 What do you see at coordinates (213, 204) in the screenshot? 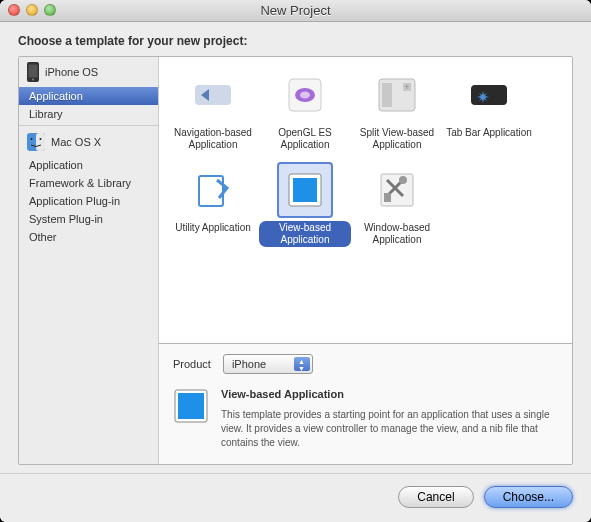
I see `template-utility: Utility Application` at bounding box center [213, 204].